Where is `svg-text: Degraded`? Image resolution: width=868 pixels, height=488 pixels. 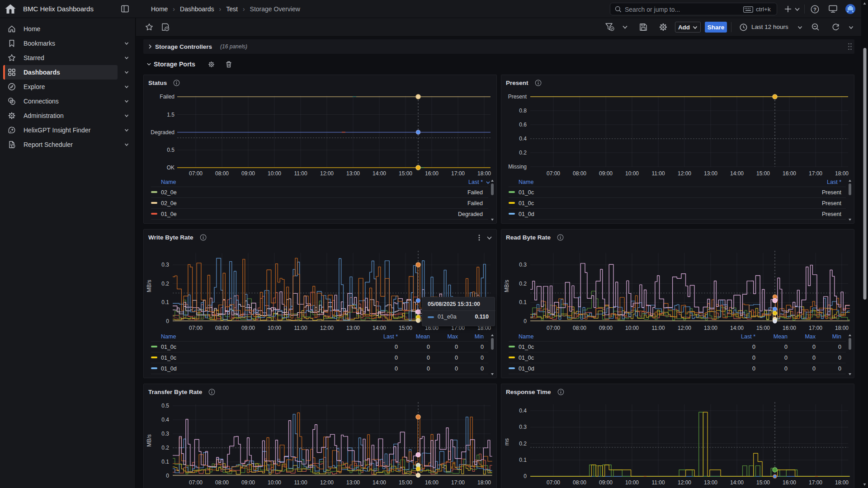
svg-text: Degraded is located at coordinates (470, 214).